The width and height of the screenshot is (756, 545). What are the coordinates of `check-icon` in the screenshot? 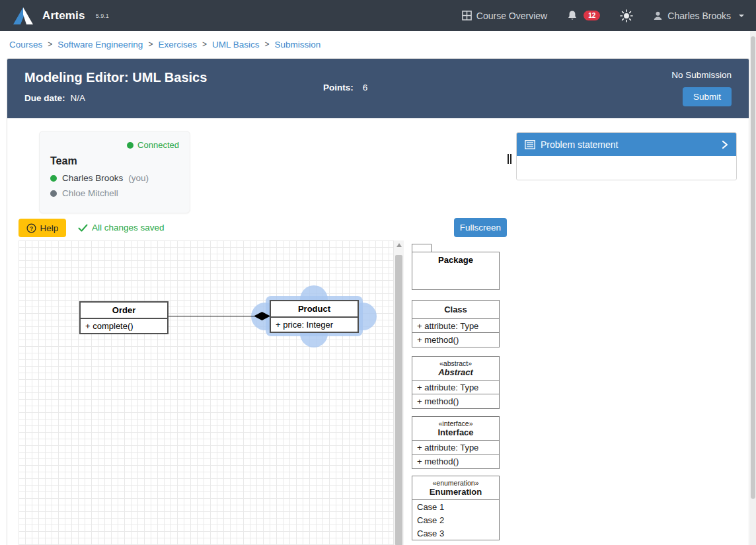 It's located at (83, 228).